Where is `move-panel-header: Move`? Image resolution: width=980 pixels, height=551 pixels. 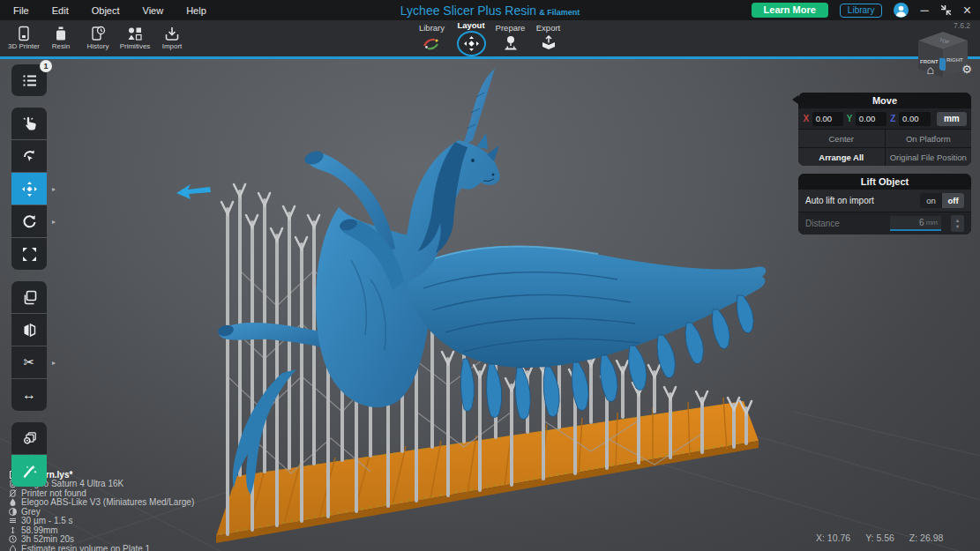 move-panel-header: Move is located at coordinates (885, 101).